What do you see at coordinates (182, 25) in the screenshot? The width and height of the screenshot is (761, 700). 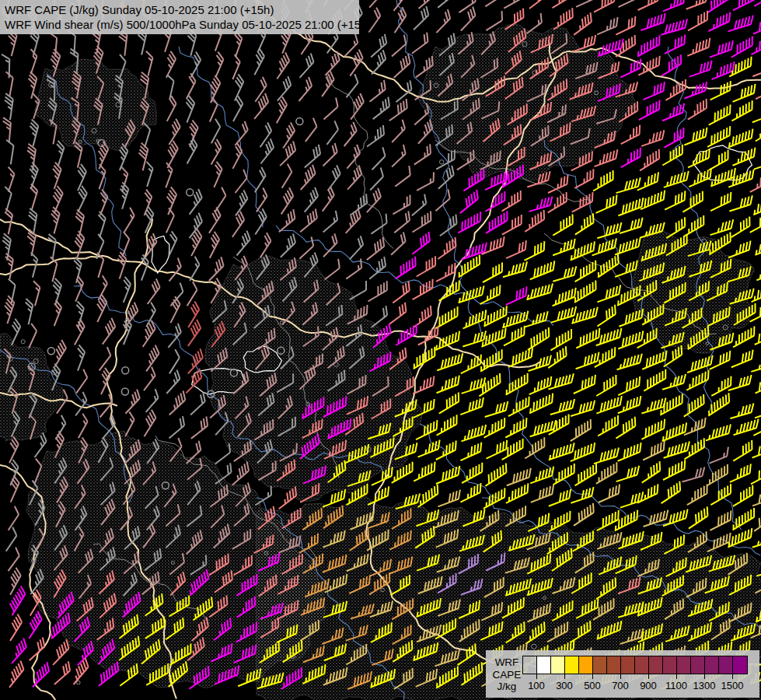 I see `title-line-shear: WRF Wind shear (m/s) 500/1000hPa Sunday …` at bounding box center [182, 25].